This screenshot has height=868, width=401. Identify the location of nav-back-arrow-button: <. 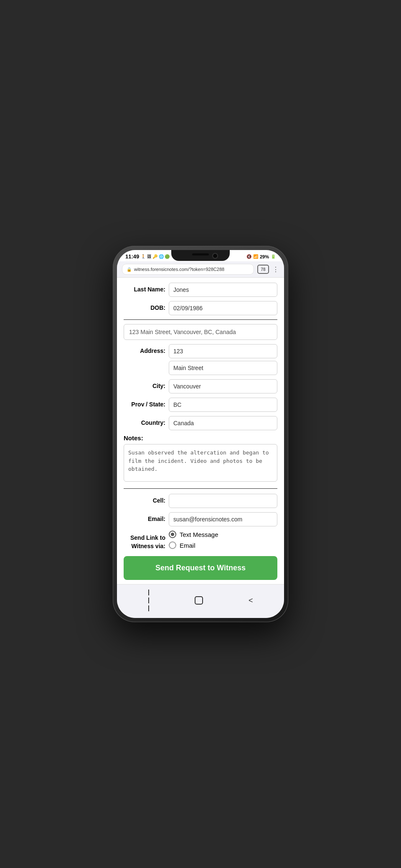
(251, 600).